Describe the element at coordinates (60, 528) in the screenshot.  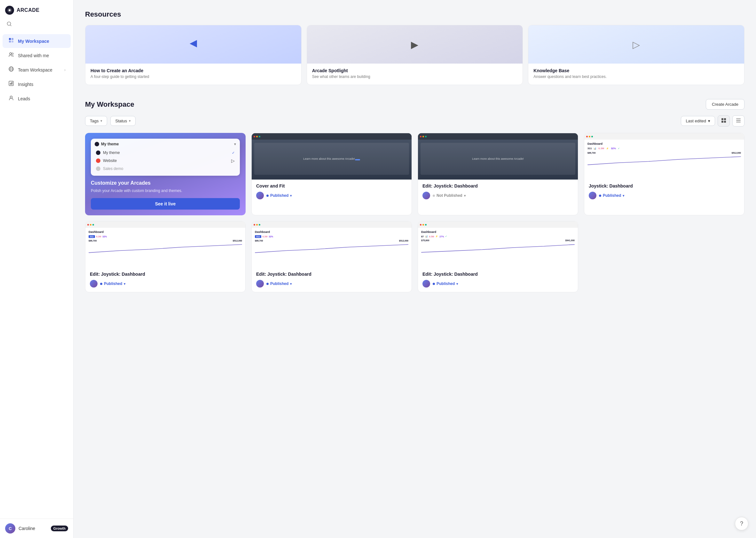
I see `plan-badge: Growth` at that location.